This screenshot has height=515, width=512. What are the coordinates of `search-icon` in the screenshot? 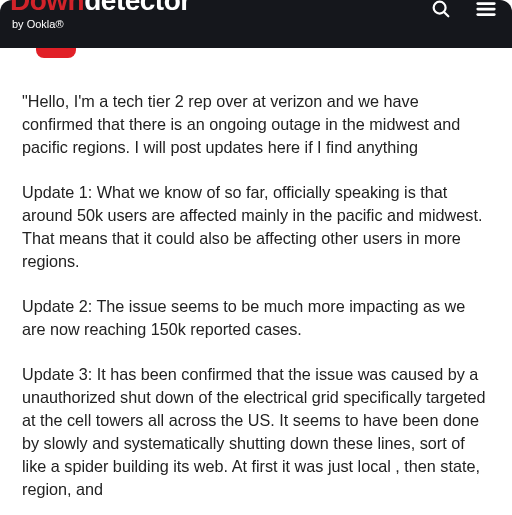 It's located at (441, 10).